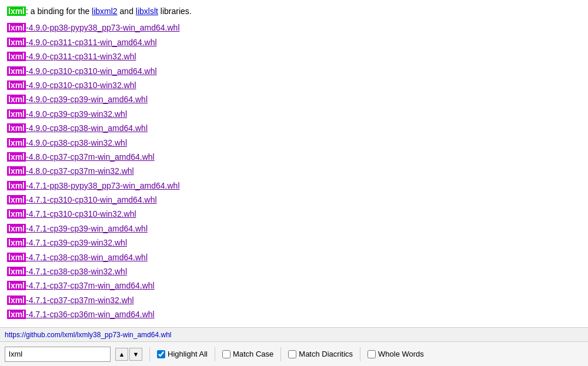 Image resolution: width=588 pixels, height=366 pixels. I want to click on list-item: lxml-4.7.1-cp38-cp38-win32.whl, so click(294, 271).